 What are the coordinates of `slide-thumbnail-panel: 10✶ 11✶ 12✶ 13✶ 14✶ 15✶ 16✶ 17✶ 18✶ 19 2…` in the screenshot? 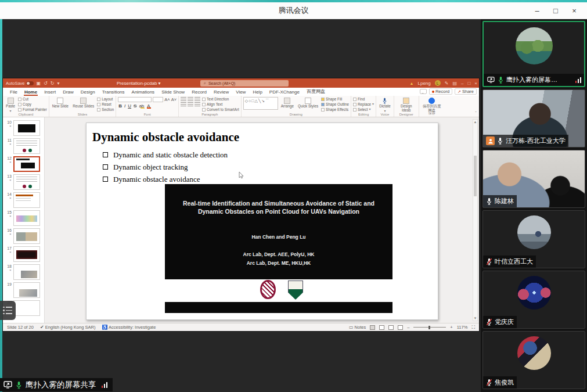 It's located at (24, 220).